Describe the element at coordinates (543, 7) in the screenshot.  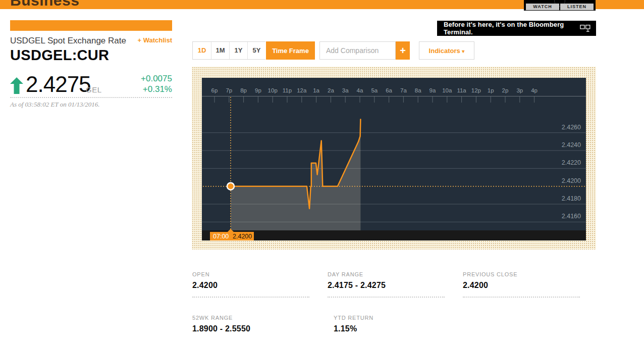
I see `watch-button: WATCH` at that location.